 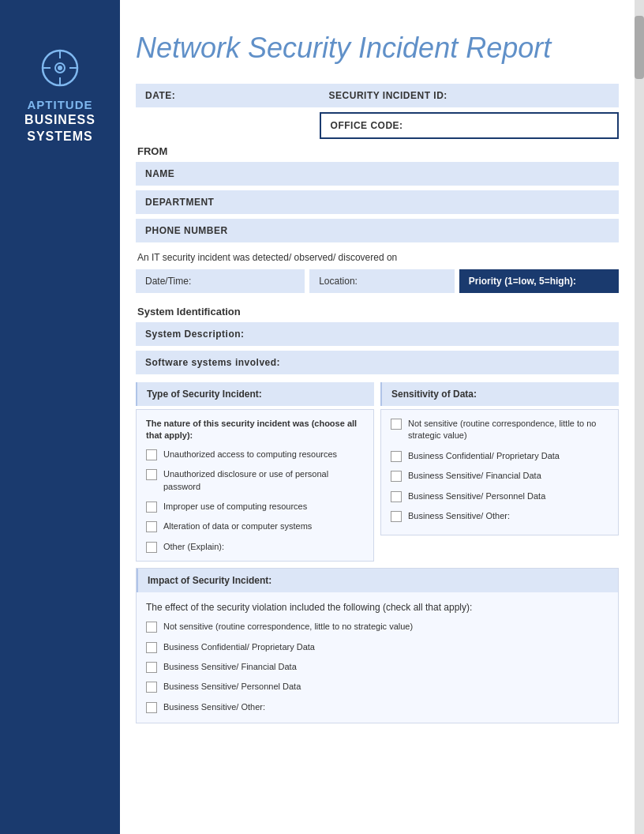 What do you see at coordinates (377, 607) in the screenshot?
I see `impact-effect-text: The effect of the security violation inc…` at bounding box center [377, 607].